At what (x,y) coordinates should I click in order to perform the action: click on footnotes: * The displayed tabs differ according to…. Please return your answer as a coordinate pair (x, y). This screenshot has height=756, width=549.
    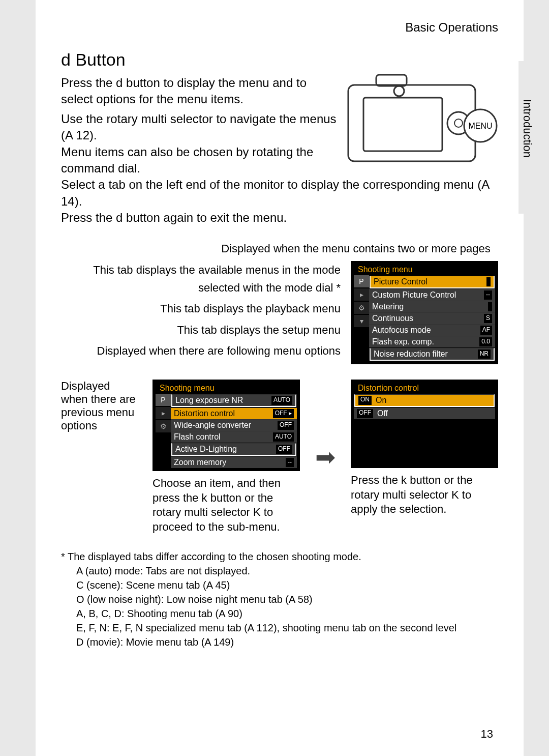
    Looking at the image, I should click on (280, 599).